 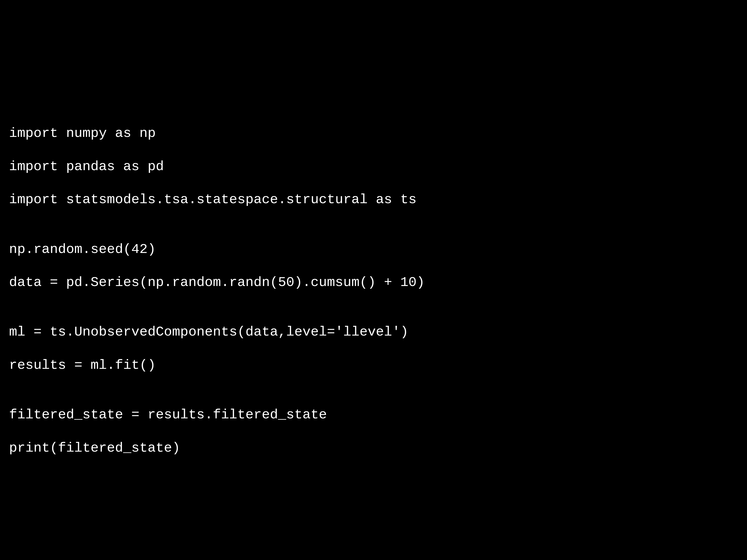 What do you see at coordinates (217, 415) in the screenshot?
I see `code-line: filtered_state = results.filtered_state` at bounding box center [217, 415].